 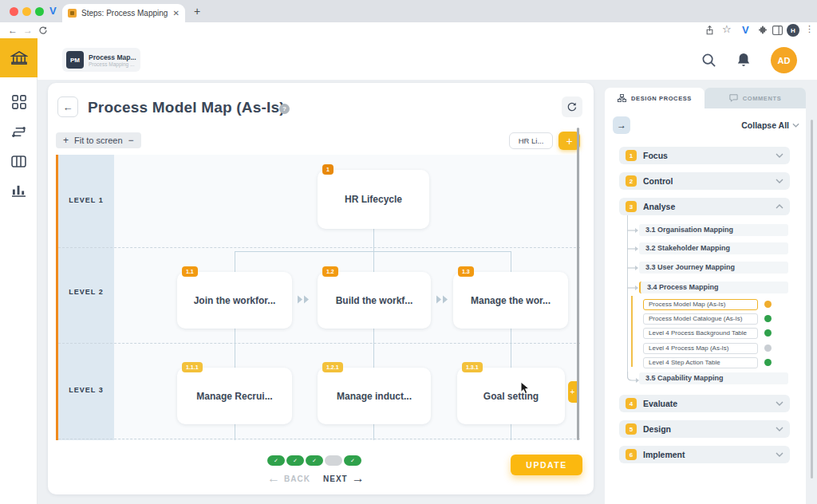 I want to click on tab-close-icon: ✕, so click(x=176, y=13).